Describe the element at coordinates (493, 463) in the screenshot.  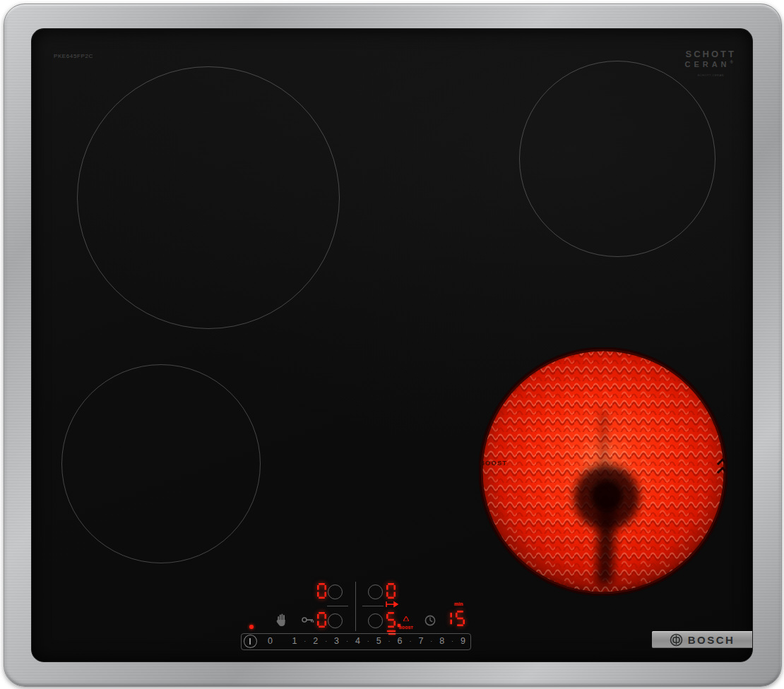
I see `boost-print-label: BOOST` at that location.